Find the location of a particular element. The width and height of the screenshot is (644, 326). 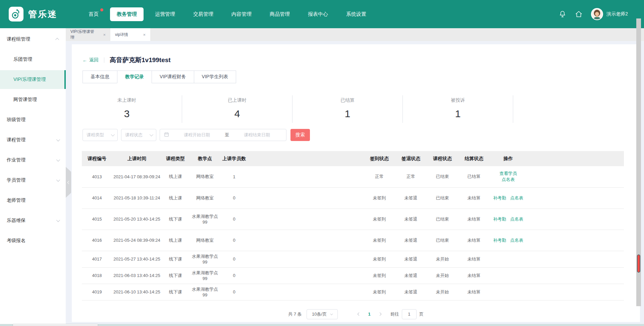

chevron-right-icon is located at coordinates (380, 314).